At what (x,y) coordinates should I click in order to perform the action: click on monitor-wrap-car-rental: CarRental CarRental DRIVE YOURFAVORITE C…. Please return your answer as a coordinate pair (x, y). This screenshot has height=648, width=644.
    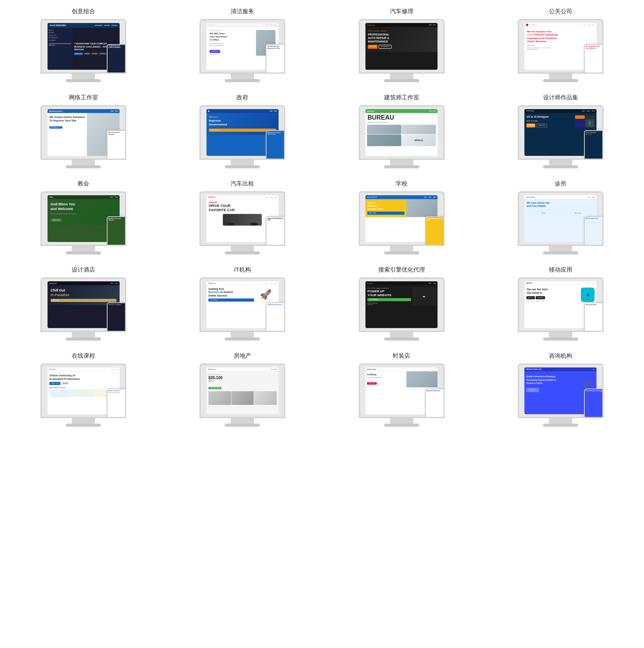
    Looking at the image, I should click on (242, 223).